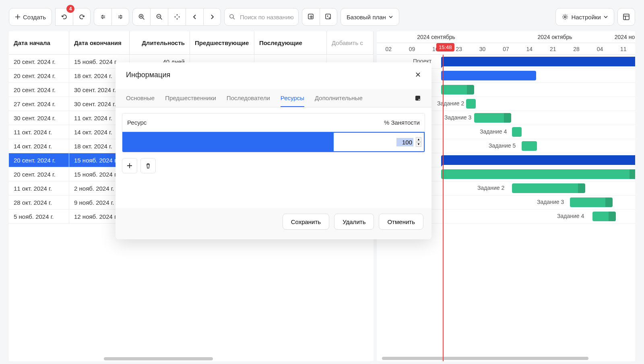 The width and height of the screenshot is (644, 364). Describe the element at coordinates (148, 166) in the screenshot. I see `trash-icon` at that location.